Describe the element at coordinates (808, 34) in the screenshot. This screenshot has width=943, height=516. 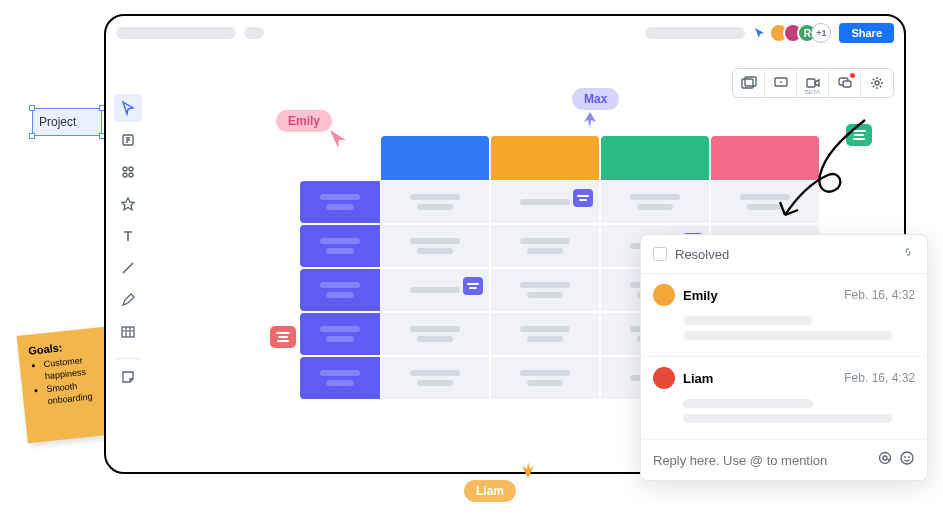
I see `avatar-initial: R` at that location.